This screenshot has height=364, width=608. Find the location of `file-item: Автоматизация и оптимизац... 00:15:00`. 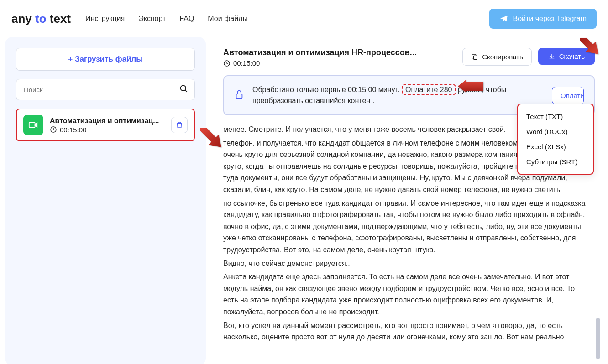

file-item: Автоматизация и оптимизац... 00:15:00 is located at coordinates (105, 125).